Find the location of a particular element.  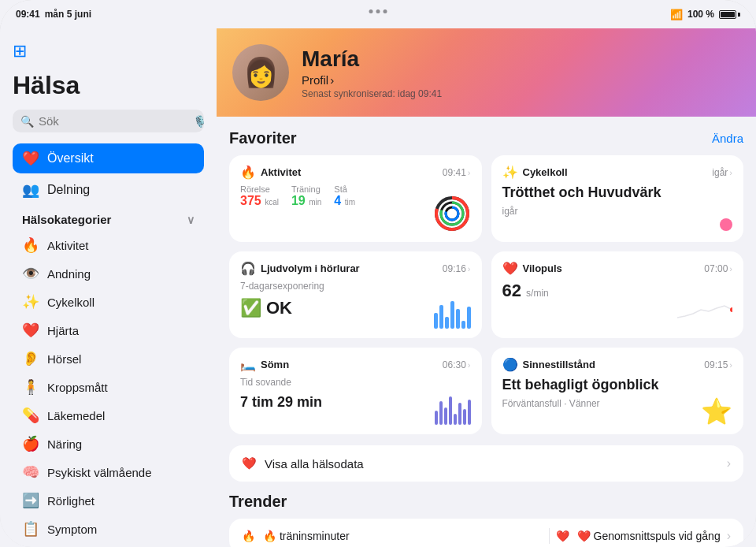

sidebar-item-overview: ❤️ Översikt is located at coordinates (109, 158).